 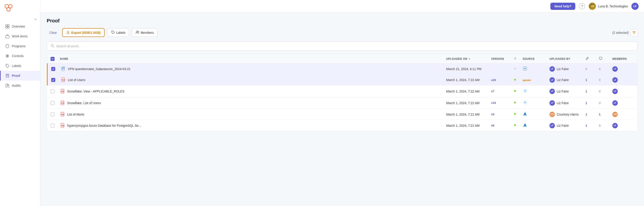 What do you see at coordinates (604, 80) in the screenshot?
I see `row-2-comments: 0` at bounding box center [604, 80].